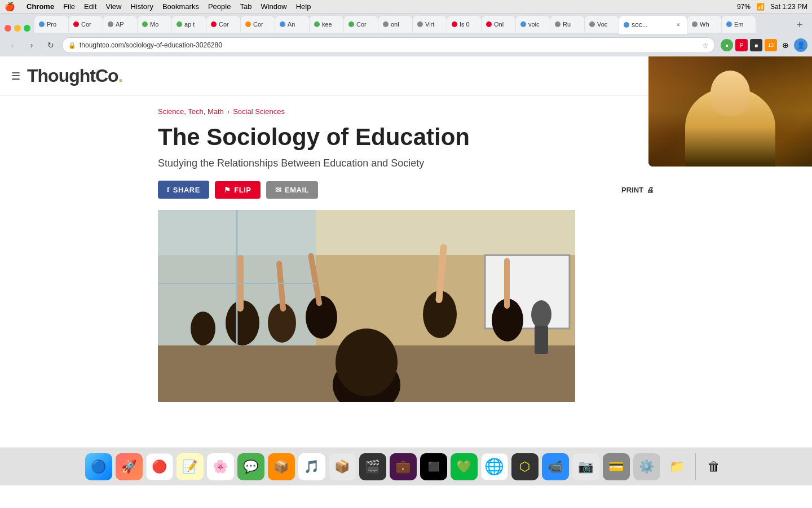 Image resolution: width=812 pixels, height=508 pixels. Describe the element at coordinates (41, 7) in the screenshot. I see `app-name: Chrome` at that location.